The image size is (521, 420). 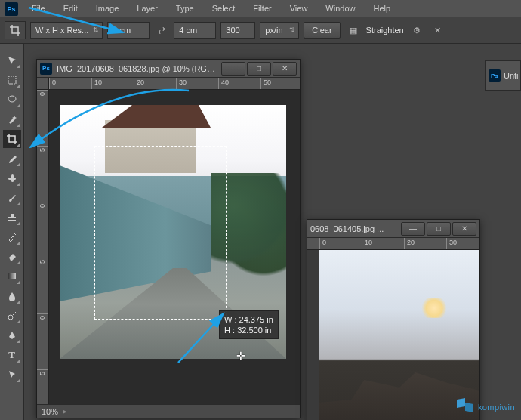 I want to click on magic-wand-tool, so click(x=12, y=119).